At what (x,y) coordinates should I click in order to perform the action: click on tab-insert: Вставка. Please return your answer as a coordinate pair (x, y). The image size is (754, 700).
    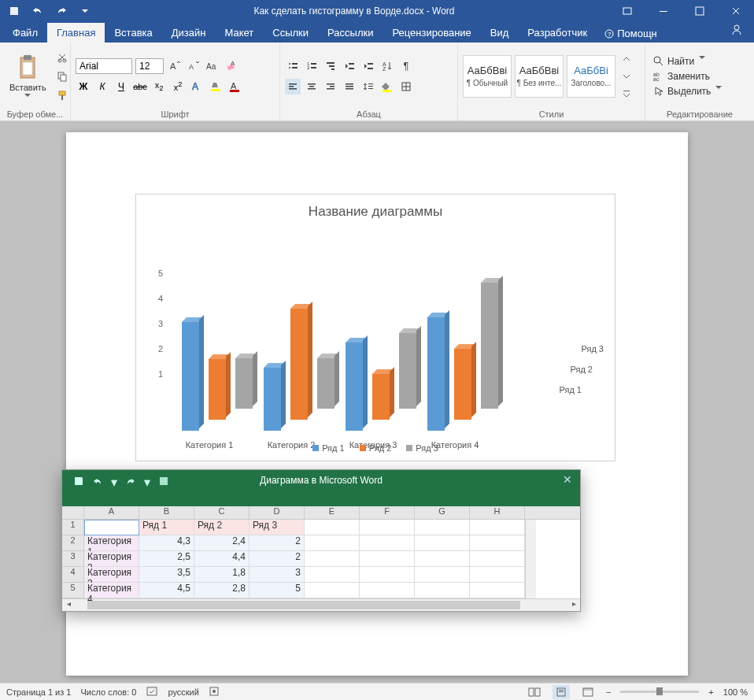
    Looking at the image, I should click on (133, 33).